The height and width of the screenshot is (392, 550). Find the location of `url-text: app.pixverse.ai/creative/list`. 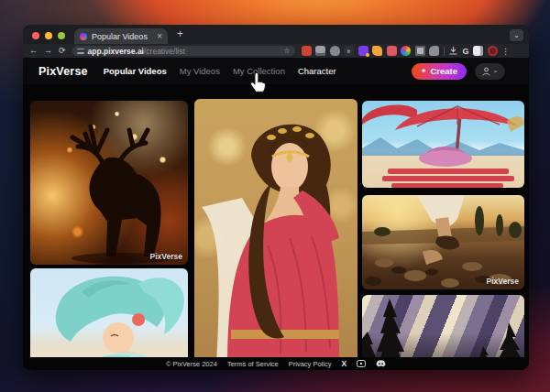

url-text: app.pixverse.ai/creative/list is located at coordinates (137, 51).